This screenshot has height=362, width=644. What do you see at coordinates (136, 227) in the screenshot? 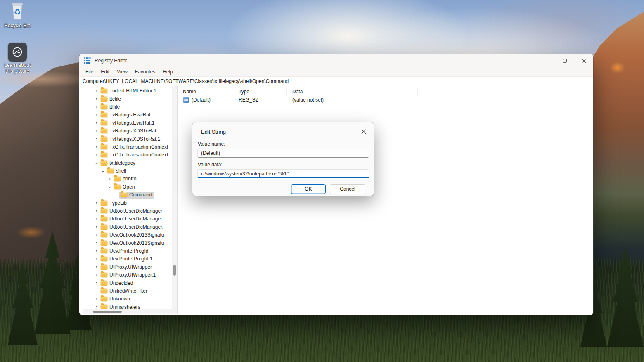
I see `tree-item-label: Udtool.UserDicManager.` at bounding box center [136, 227].